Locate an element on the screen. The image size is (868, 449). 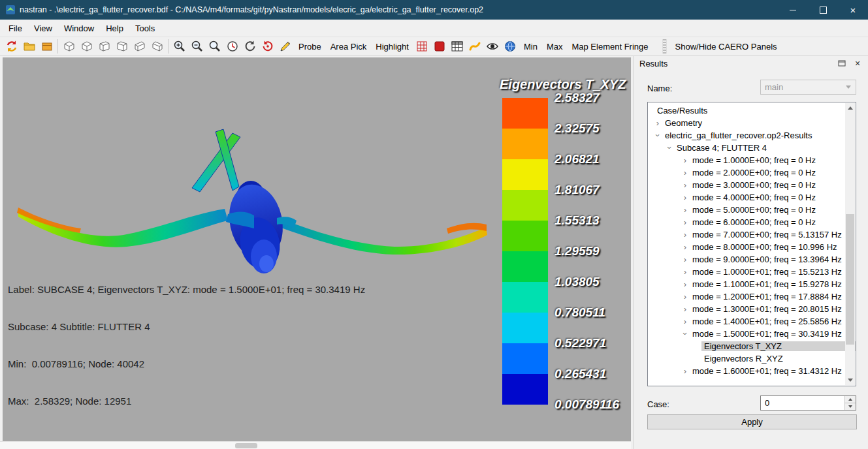
horizontal-scrollbar is located at coordinates (315, 445).